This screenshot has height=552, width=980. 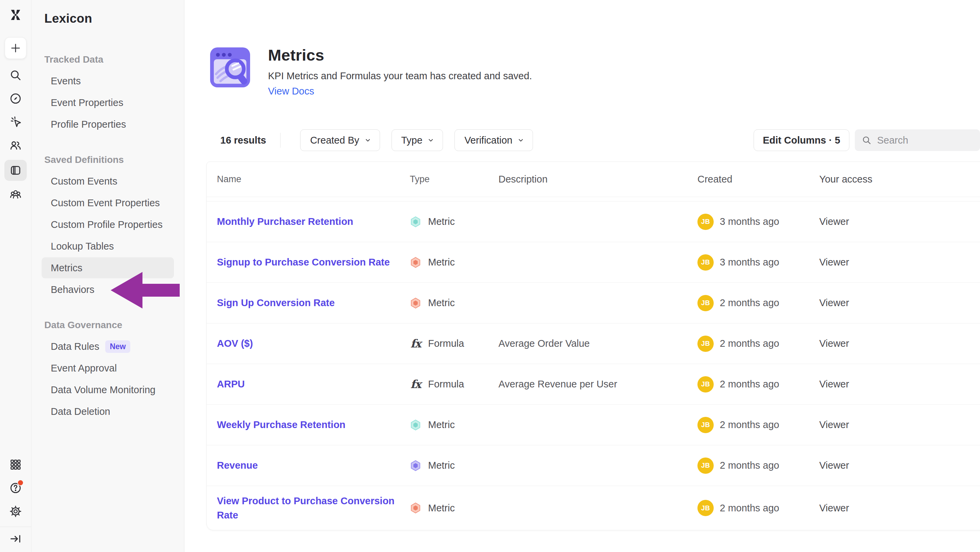 I want to click on sidebar-item-data-volume-monitoring: Data Volume Monitoring, so click(x=108, y=390).